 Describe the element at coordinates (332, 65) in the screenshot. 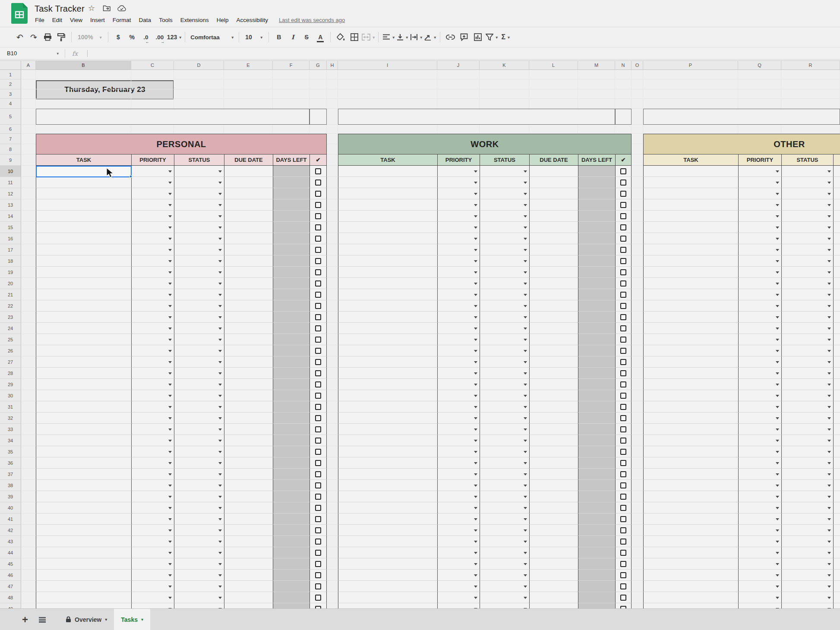

I see `column-header-H: H` at that location.